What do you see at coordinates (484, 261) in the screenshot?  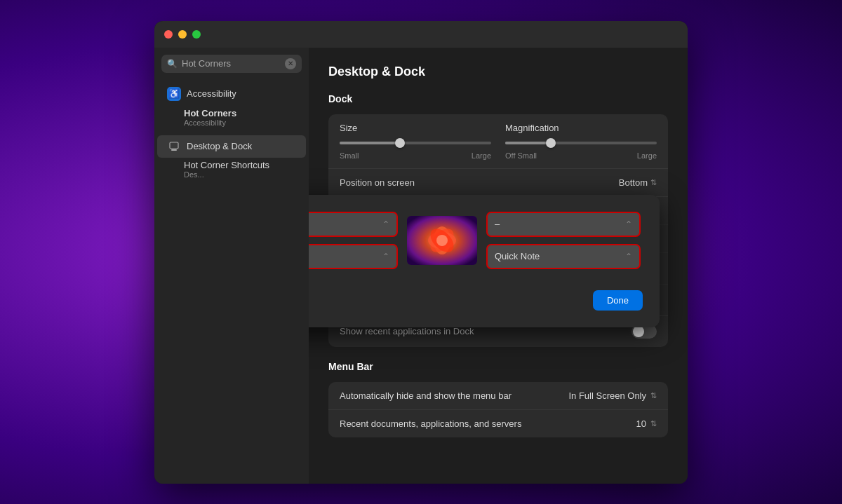 I see `hot-corners-popup: – ⌃` at bounding box center [484, 261].